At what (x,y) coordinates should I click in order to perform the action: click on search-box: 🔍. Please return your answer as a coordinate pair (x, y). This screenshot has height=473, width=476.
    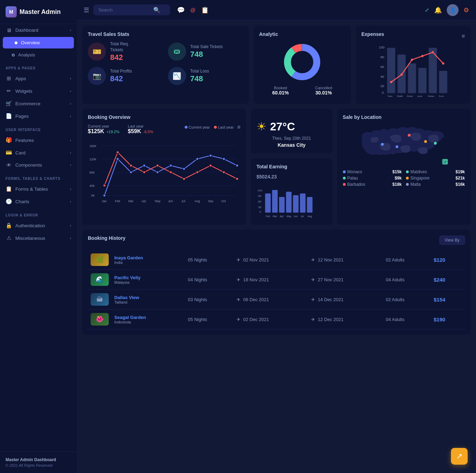
    Looking at the image, I should click on (132, 10).